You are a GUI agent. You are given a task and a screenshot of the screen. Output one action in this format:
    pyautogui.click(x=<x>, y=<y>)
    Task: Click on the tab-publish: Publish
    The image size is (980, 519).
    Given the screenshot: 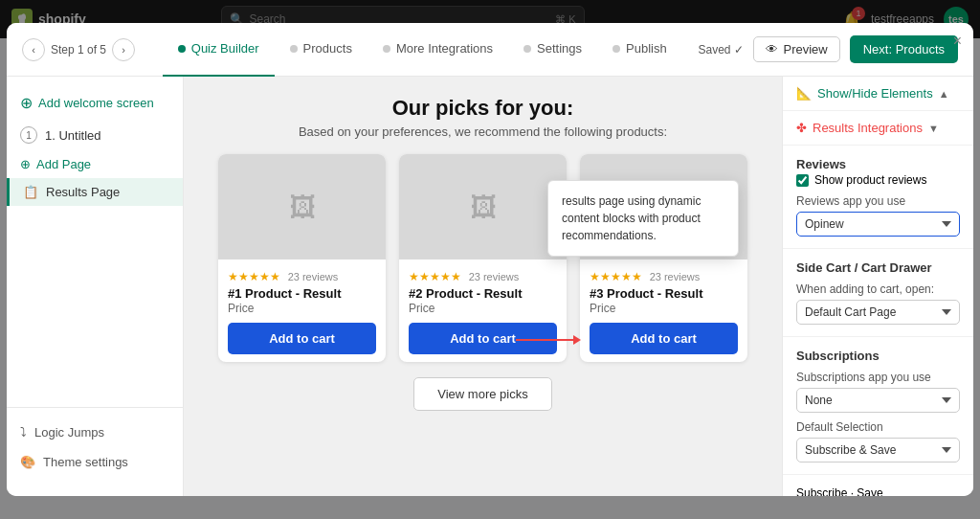 What is the action you would take?
    pyautogui.click(x=639, y=31)
    